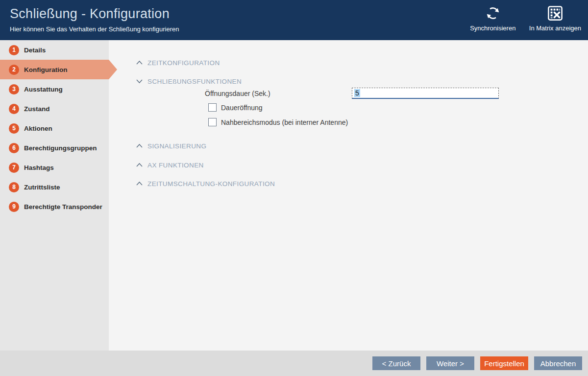  What do you see at coordinates (14, 89) in the screenshot?
I see `step-number-badge: 3` at bounding box center [14, 89].